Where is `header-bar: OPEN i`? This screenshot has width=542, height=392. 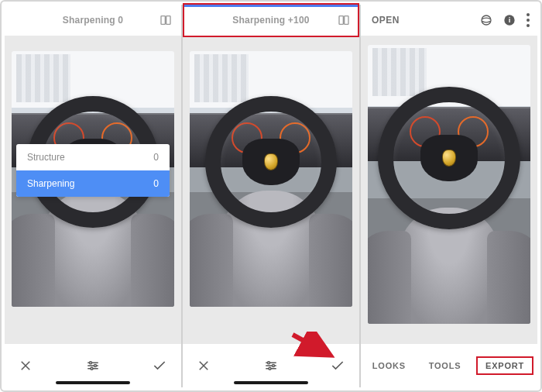
header-bar: OPEN i is located at coordinates (449, 20).